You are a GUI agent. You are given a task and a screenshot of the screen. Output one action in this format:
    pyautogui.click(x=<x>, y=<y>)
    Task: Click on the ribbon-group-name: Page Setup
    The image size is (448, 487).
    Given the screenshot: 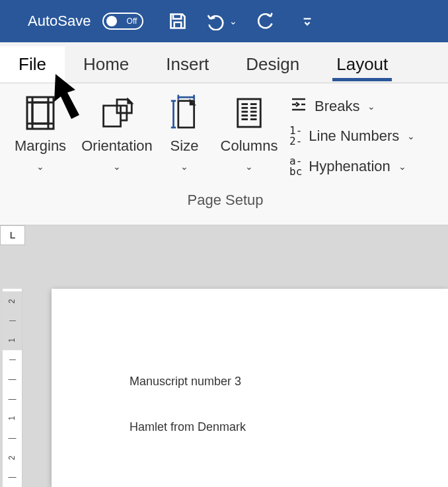 What is the action you would take?
    pyautogui.click(x=225, y=200)
    